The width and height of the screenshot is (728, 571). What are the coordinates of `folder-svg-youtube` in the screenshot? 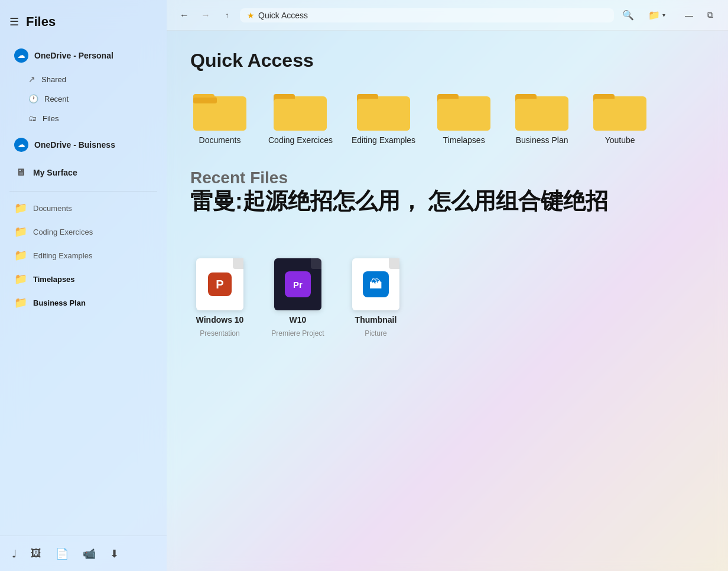 It's located at (620, 109).